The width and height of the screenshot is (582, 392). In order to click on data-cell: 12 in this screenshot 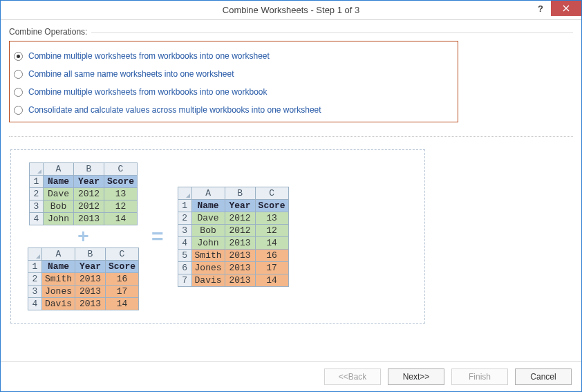, I will do `click(121, 207)`.